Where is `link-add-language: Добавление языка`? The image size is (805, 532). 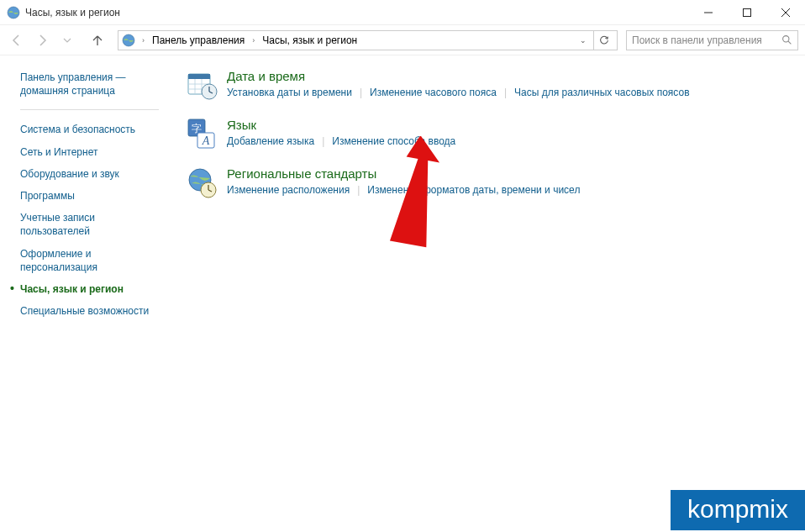 link-add-language: Добавление языка is located at coordinates (271, 141).